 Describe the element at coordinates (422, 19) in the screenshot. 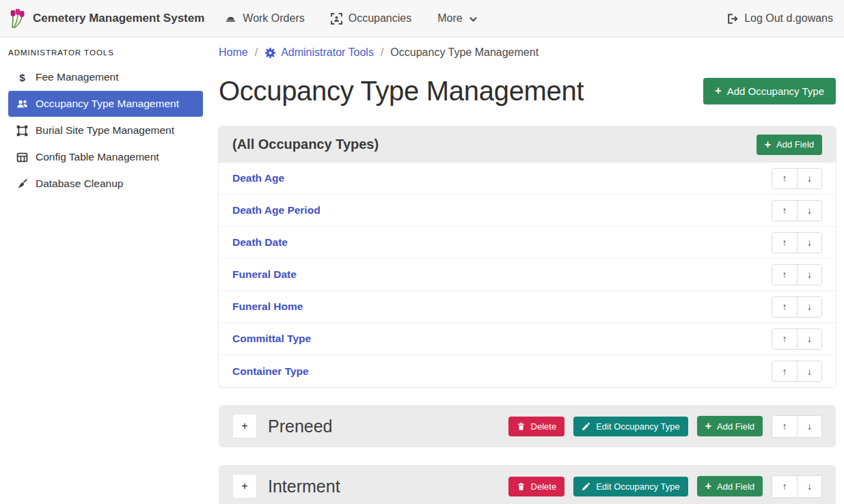

I see `top-navbar: Cemetery Management System Work Orders O…` at that location.